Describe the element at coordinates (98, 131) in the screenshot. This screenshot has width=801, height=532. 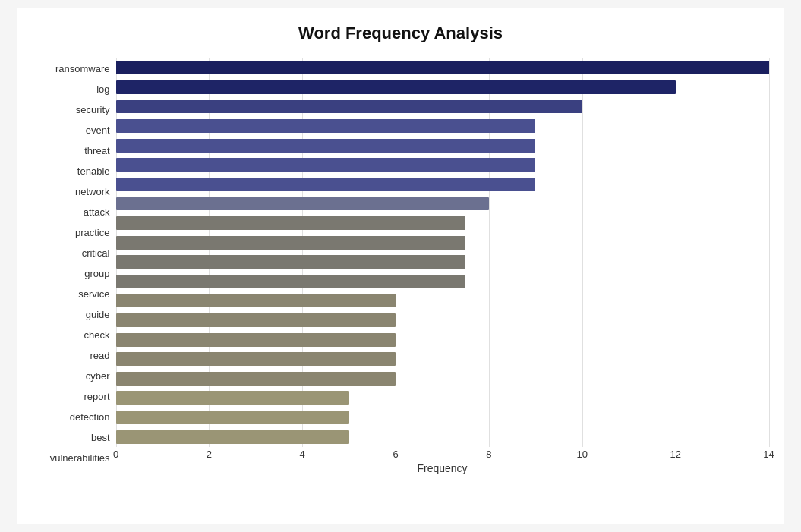
I see `y-label: event` at that location.